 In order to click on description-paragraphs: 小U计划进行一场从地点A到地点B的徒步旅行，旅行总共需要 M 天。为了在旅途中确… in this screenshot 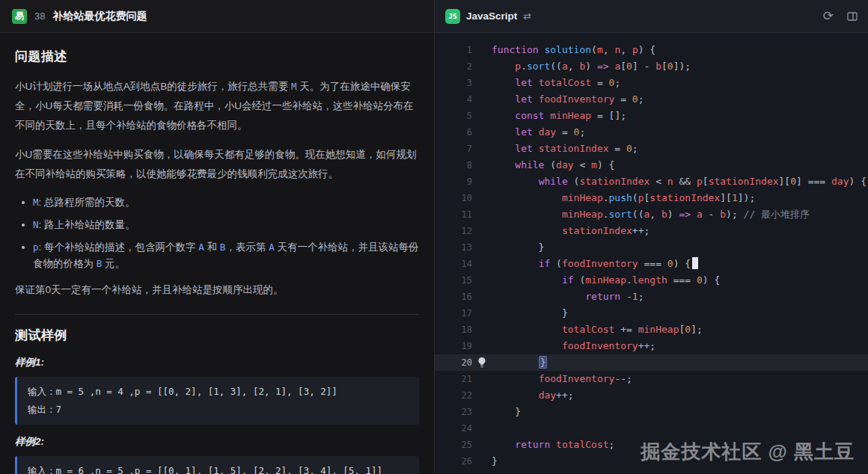, I will do `click(217, 130)`.